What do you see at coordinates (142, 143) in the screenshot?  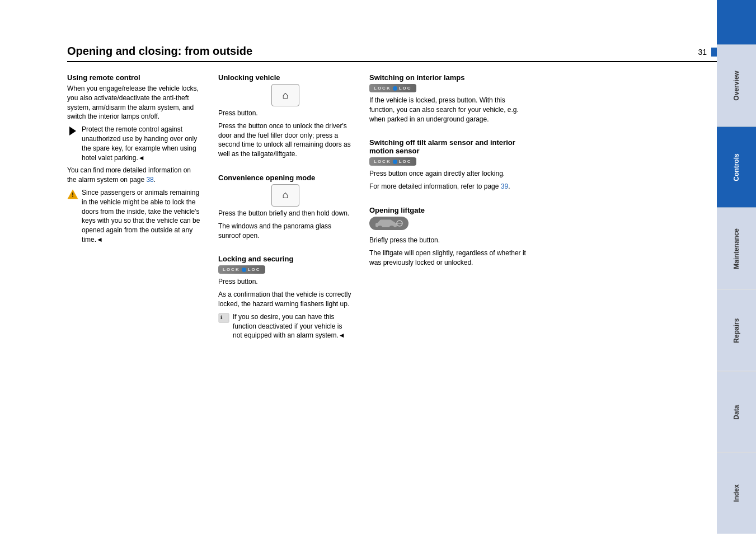 I see `note-text-arrow-1: Protect the remote control against unaut…` at bounding box center [142, 143].